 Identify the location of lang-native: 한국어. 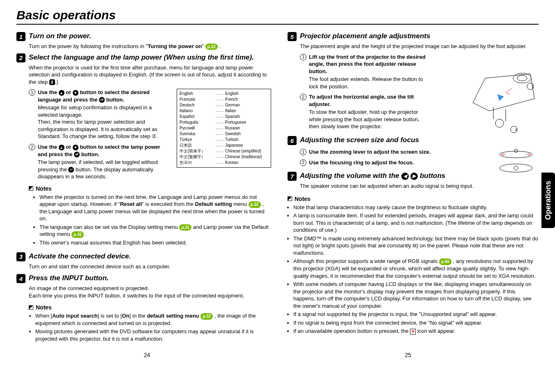
(197, 163).